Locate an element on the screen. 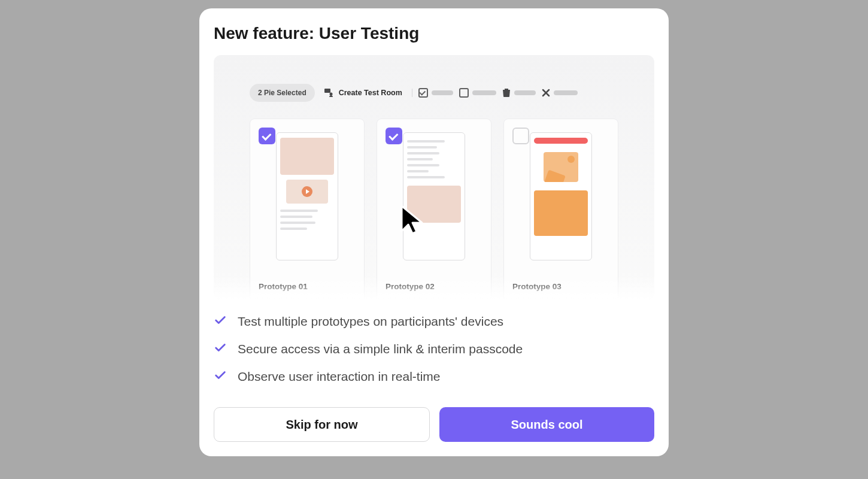 The width and height of the screenshot is (868, 479). modal-title: New feature: User Testing is located at coordinates (434, 34).